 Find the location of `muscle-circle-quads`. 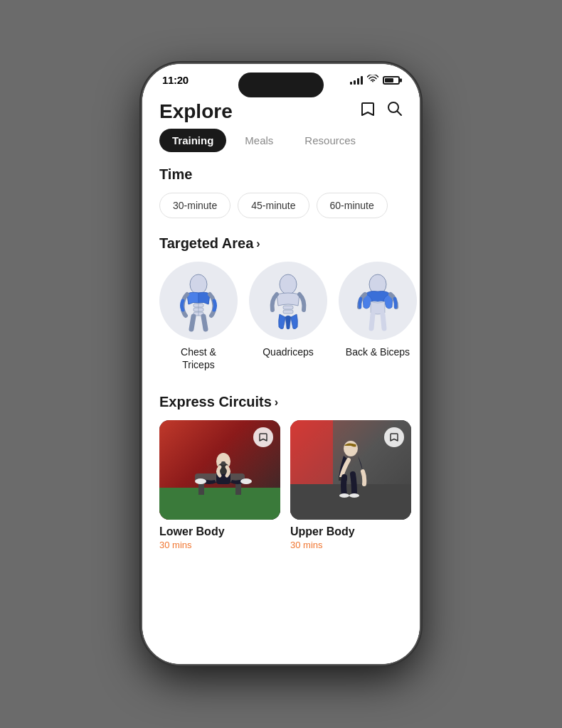

muscle-circle-quads is located at coordinates (288, 301).